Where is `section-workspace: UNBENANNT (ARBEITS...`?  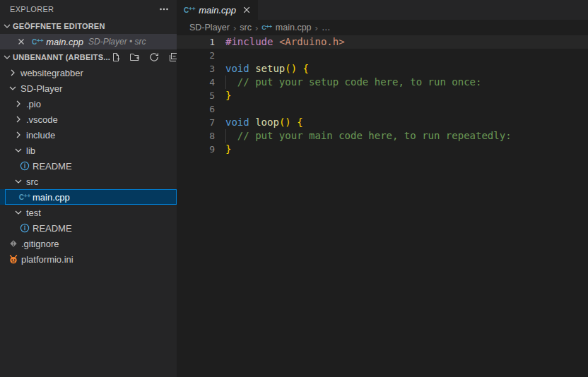 section-workspace: UNBENANNT (ARBEITS... is located at coordinates (88, 57).